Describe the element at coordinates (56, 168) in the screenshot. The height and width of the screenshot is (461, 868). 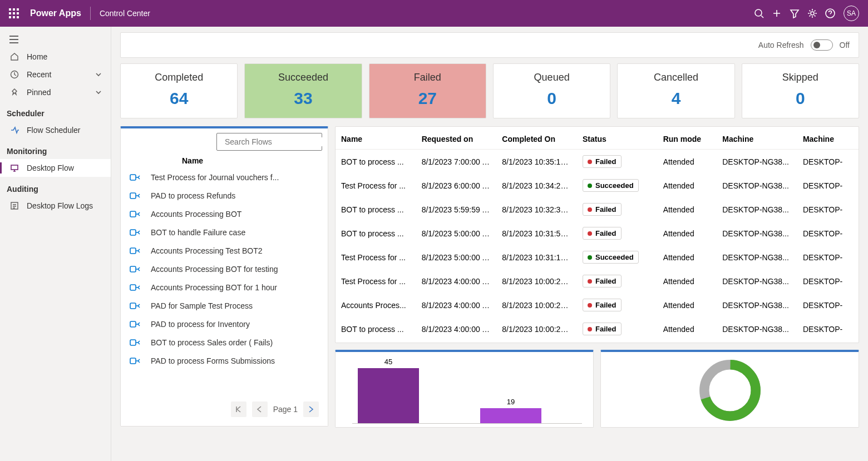
I see `sidebar-item-desktop-flow: Desktop Flow` at that location.